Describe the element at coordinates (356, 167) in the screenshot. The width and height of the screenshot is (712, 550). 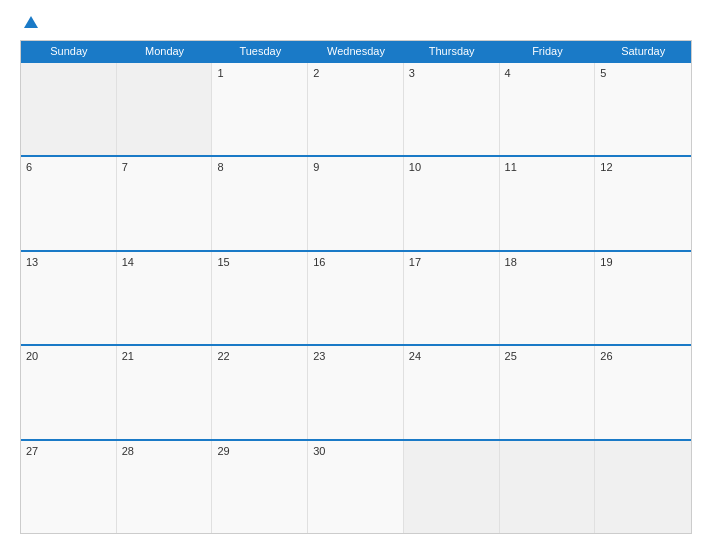
I see `day-number: 9` at that location.